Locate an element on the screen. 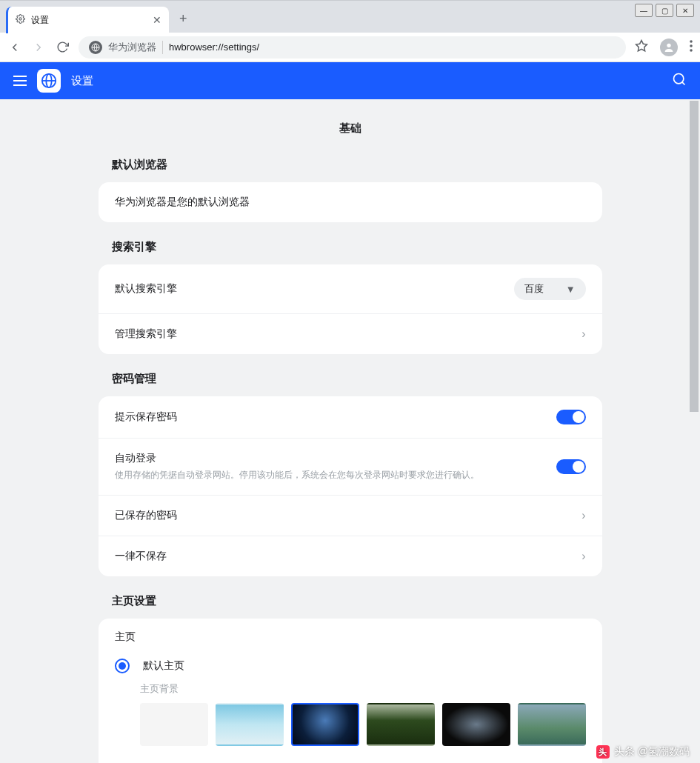  scrollbar is located at coordinates (694, 431).